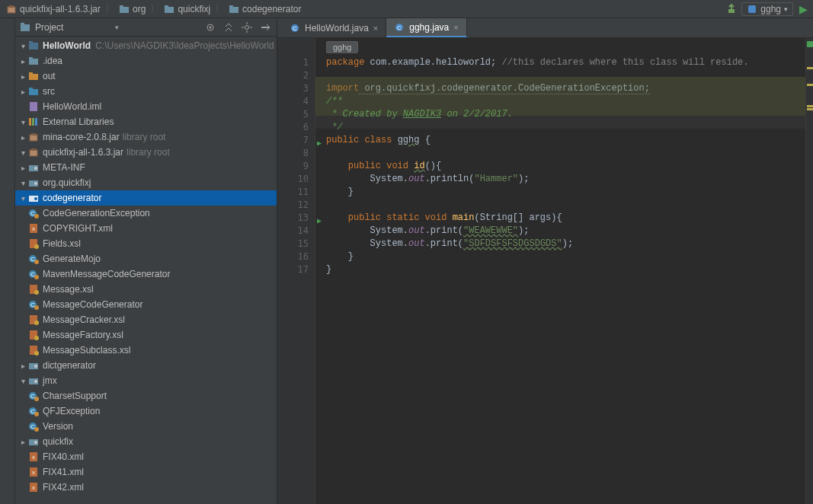  What do you see at coordinates (146, 107) in the screenshot?
I see `tree-item-iml: HelloWorld.iml` at bounding box center [146, 107].